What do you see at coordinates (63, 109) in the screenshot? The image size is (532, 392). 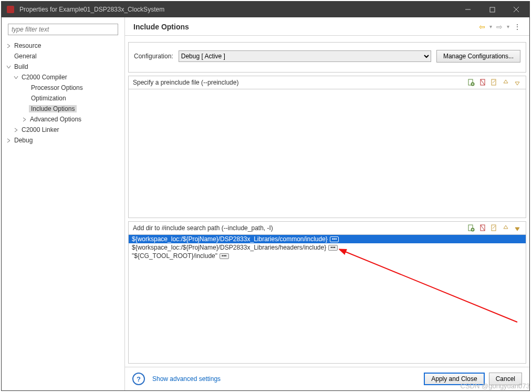 I see `tree-item-include-options: Include Options` at bounding box center [63, 109].